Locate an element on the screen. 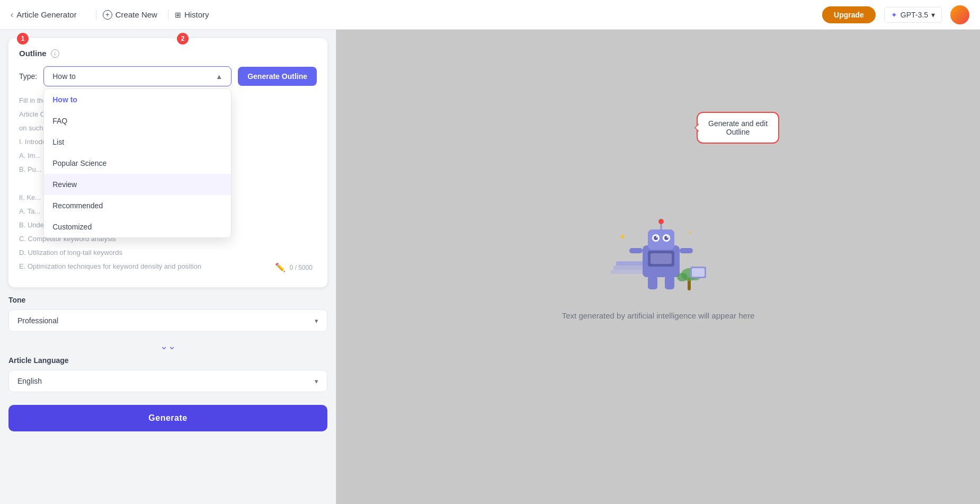 The height and width of the screenshot is (504, 980). content-line-13: E. Optimization techniques for keyword d… is located at coordinates (168, 267).